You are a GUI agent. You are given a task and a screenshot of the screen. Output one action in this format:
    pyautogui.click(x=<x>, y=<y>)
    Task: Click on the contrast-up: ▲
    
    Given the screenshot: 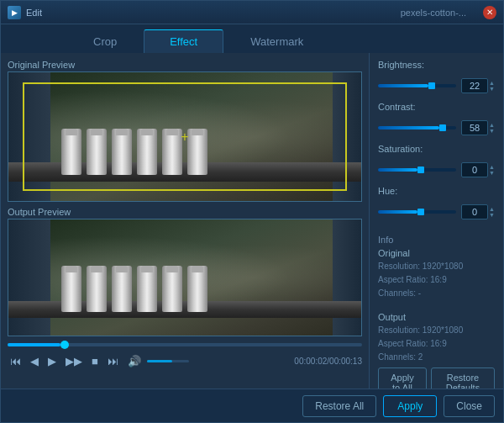 What is the action you would take?
    pyautogui.click(x=492, y=124)
    